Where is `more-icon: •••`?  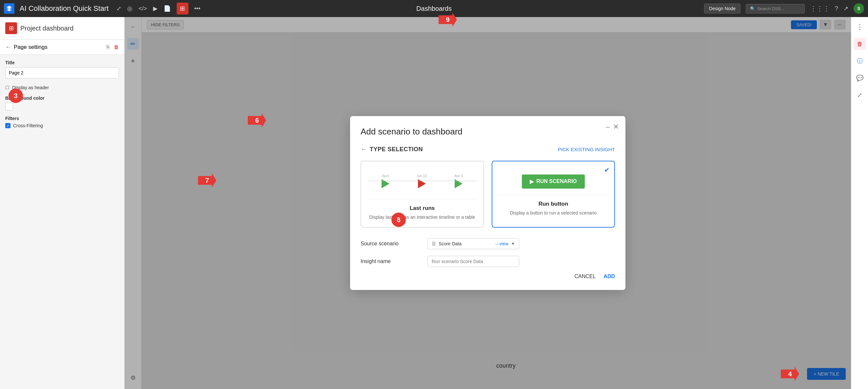
more-icon: ••• is located at coordinates (197, 9).